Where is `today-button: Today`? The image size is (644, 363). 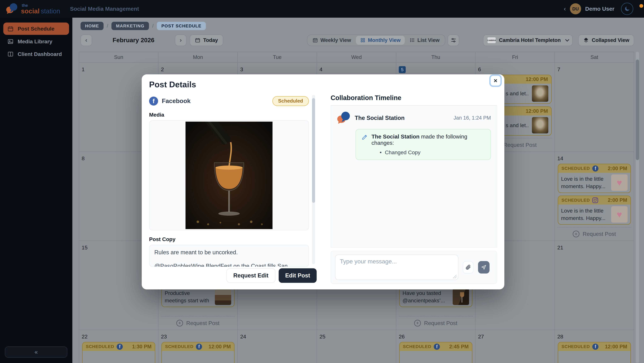 today-button: Today is located at coordinates (206, 40).